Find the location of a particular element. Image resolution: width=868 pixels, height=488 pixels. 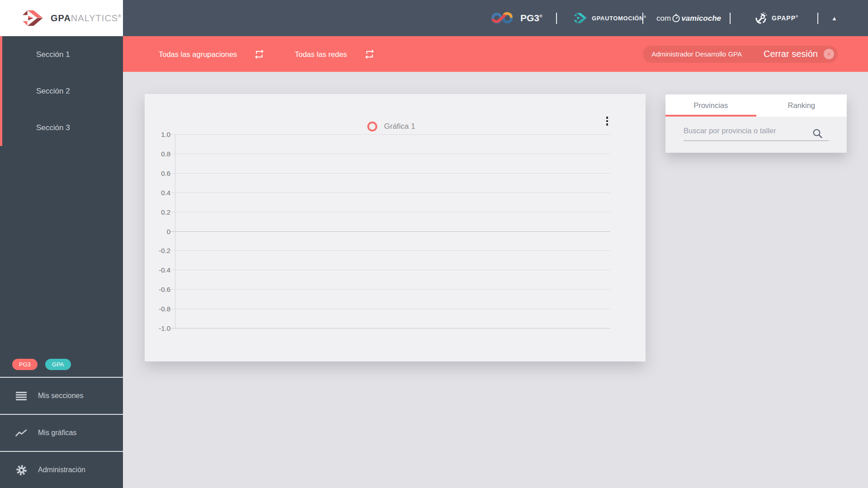

user-session-pill: Administrador Desarrollo GPA Cerrar sesi… is located at coordinates (741, 54).